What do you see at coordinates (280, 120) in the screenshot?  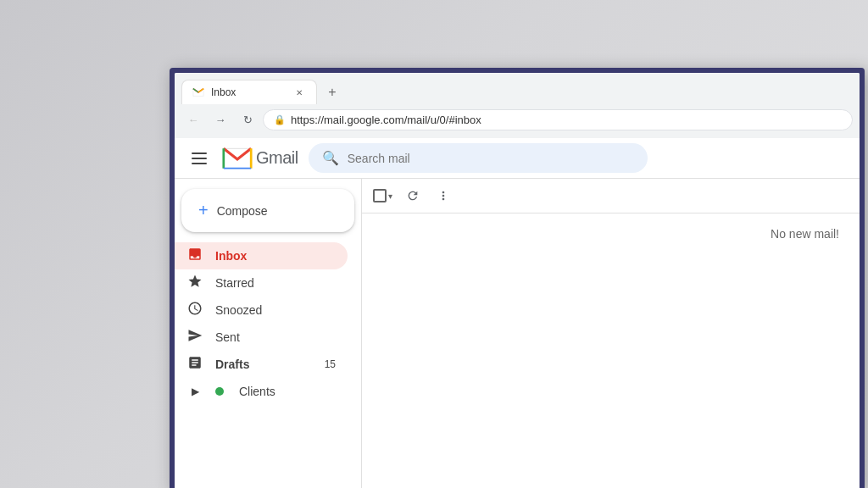 I see `lock-icon: 🔒` at bounding box center [280, 120].